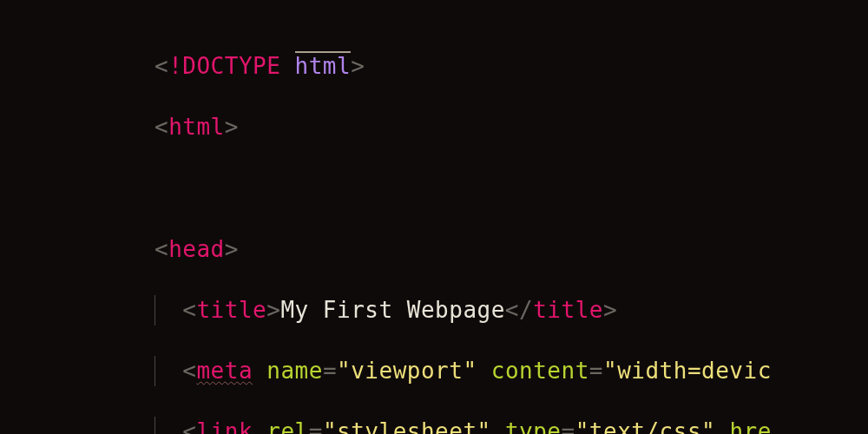 The width and height of the screenshot is (868, 434). I want to click on tag-name: meta, so click(224, 371).